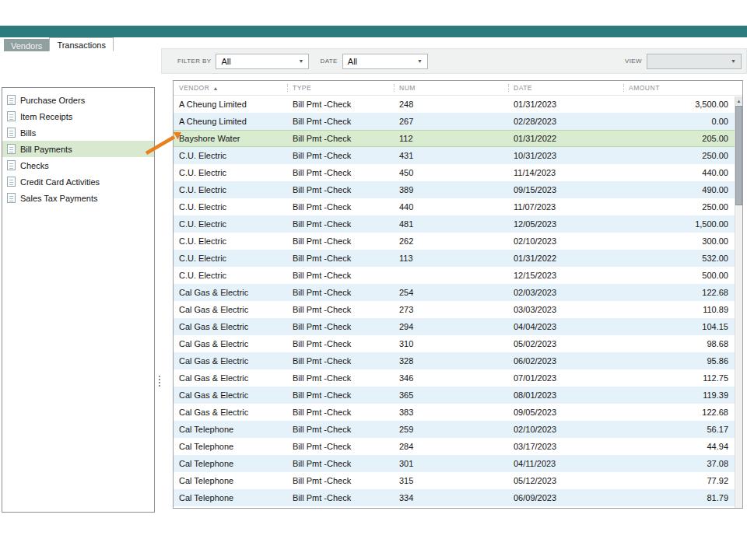 This screenshot has height=560, width=747. I want to click on cell-date: 12/15/2023, so click(566, 275).